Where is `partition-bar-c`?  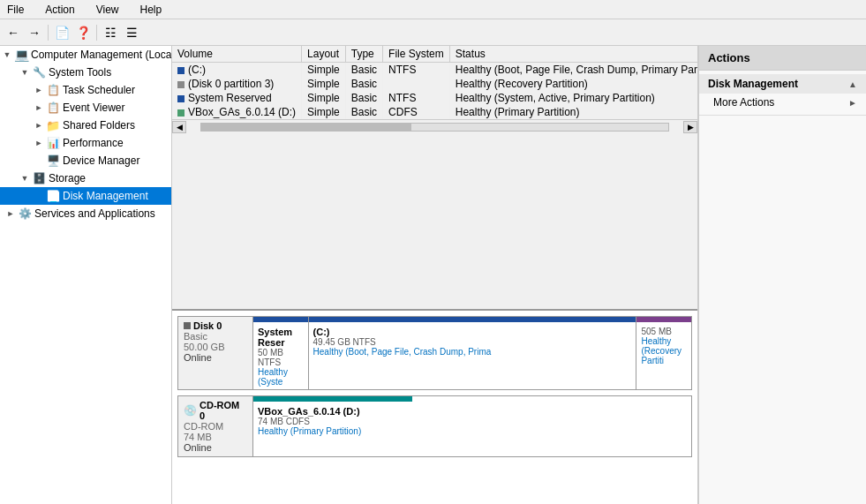 partition-bar-c is located at coordinates (473, 320).